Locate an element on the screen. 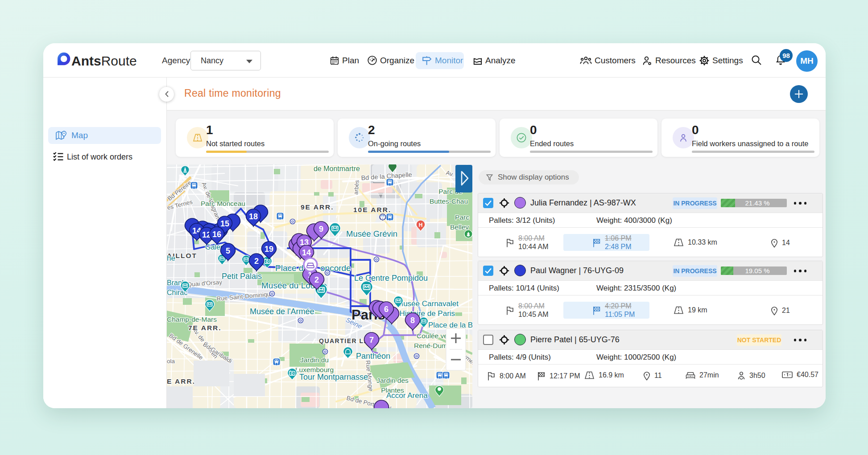 The image size is (868, 455). svg-text: Panthéon is located at coordinates (373, 356).